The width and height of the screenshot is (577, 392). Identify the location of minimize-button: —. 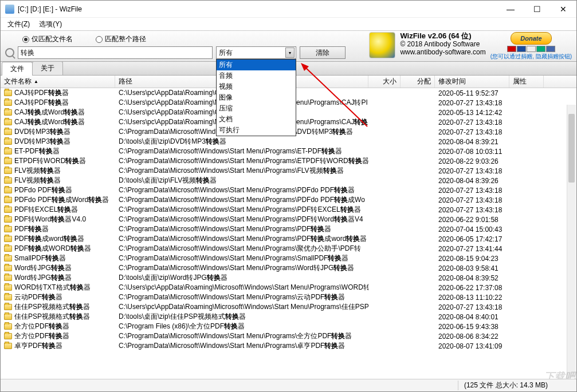
(511, 9).